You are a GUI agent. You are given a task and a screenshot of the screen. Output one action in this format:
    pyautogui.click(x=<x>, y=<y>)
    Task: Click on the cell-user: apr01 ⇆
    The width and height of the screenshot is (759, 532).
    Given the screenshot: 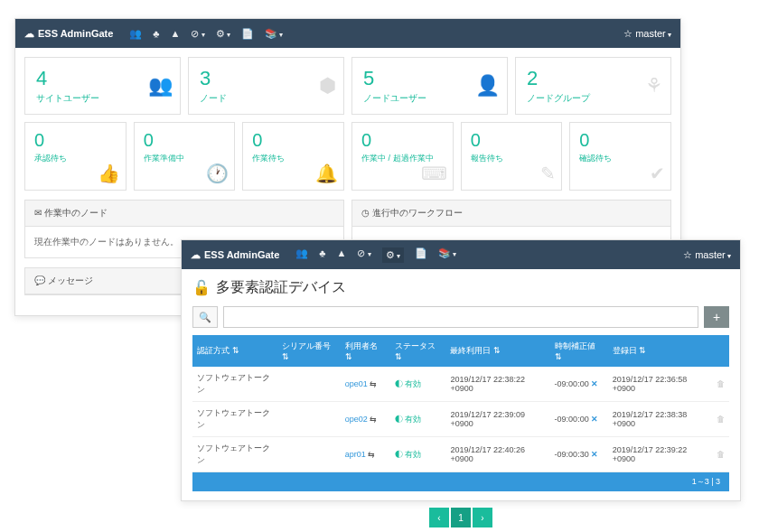 What is the action you would take?
    pyautogui.click(x=365, y=455)
    